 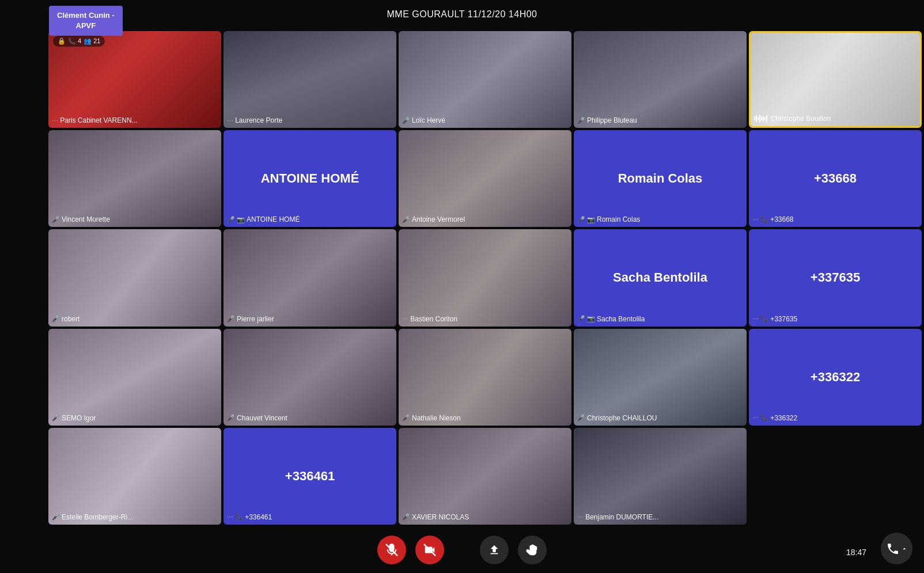 I want to click on camera-feed-antoine-v, so click(x=485, y=179).